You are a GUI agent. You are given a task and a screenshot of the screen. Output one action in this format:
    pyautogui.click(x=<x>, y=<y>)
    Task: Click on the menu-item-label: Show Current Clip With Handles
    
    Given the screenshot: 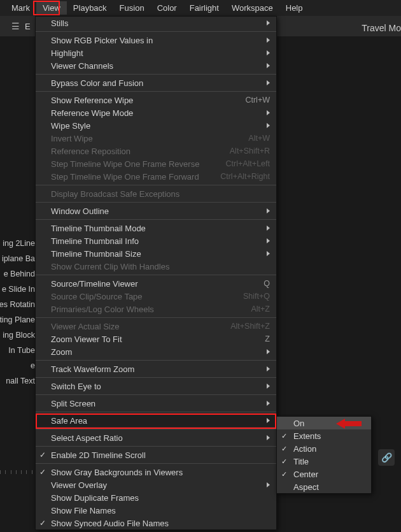 What is the action you would take?
    pyautogui.click(x=160, y=266)
    